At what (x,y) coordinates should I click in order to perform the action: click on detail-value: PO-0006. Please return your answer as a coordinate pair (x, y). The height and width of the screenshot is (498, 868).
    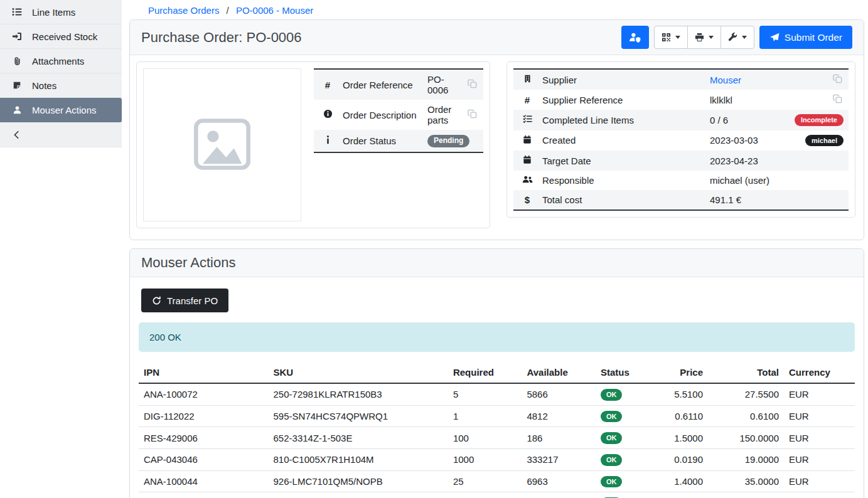
    Looking at the image, I should click on (444, 84).